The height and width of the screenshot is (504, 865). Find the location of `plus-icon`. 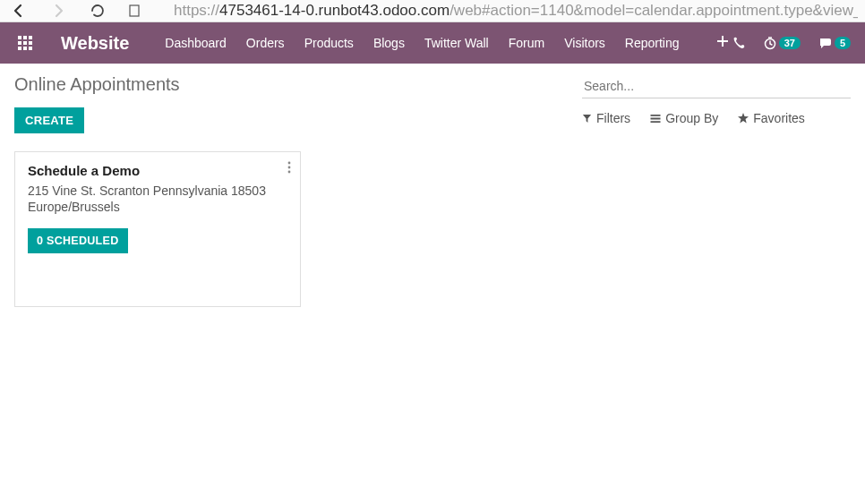

plus-icon is located at coordinates (723, 41).